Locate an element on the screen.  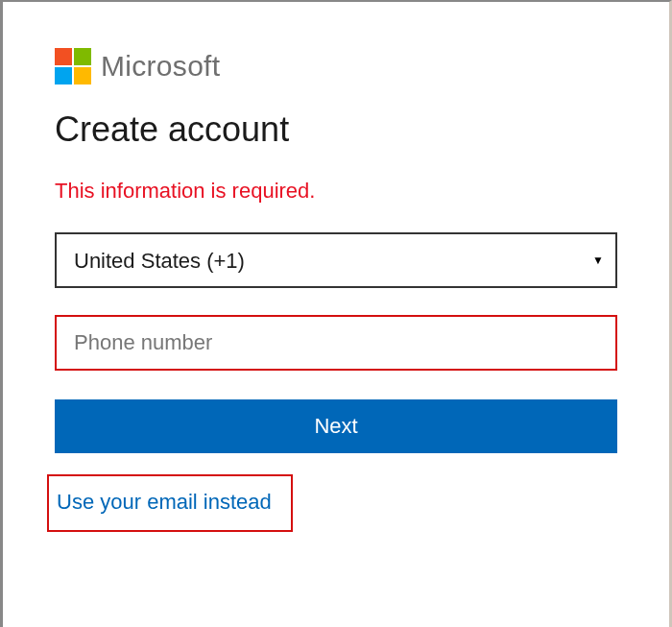
page-title: Create account is located at coordinates (336, 130).